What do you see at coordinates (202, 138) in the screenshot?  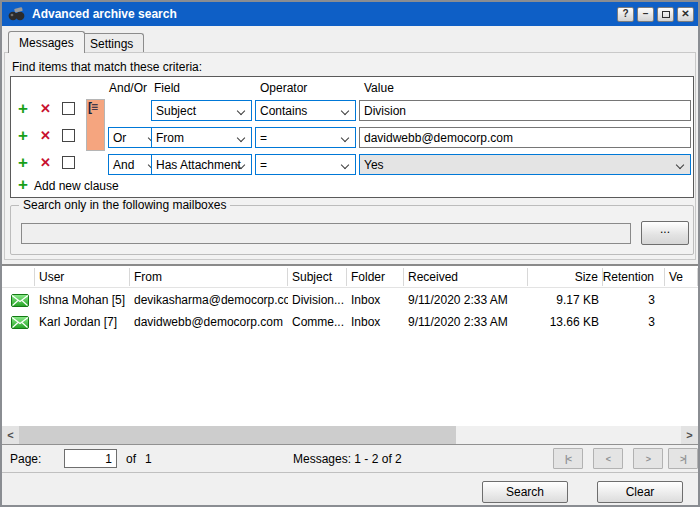 I see `field-select-2: From` at bounding box center [202, 138].